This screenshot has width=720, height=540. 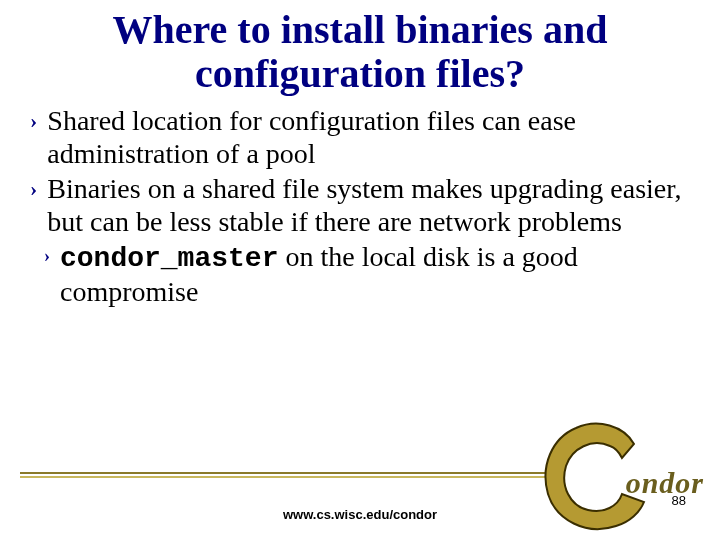 What do you see at coordinates (367, 274) in the screenshot?
I see `sub-bullet-item: › condor_master on the local disk is a g…` at bounding box center [367, 274].